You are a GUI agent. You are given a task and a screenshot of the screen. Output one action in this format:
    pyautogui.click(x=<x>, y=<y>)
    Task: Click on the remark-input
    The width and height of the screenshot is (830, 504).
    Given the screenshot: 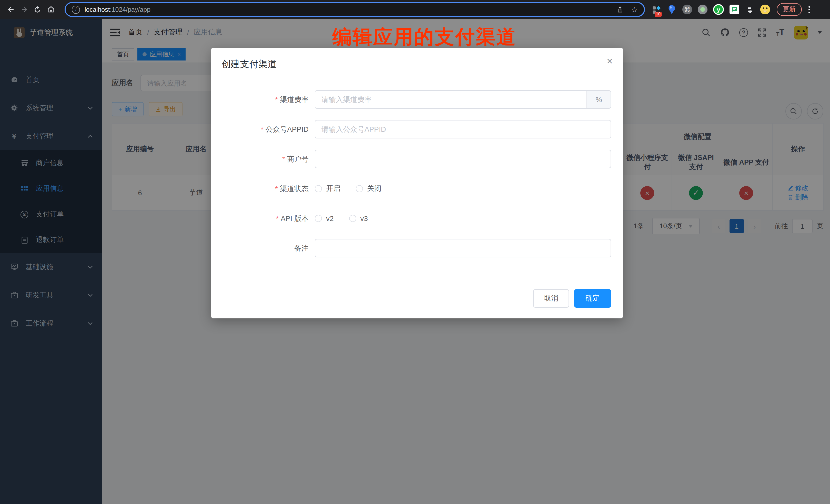 What is the action you would take?
    pyautogui.click(x=463, y=248)
    